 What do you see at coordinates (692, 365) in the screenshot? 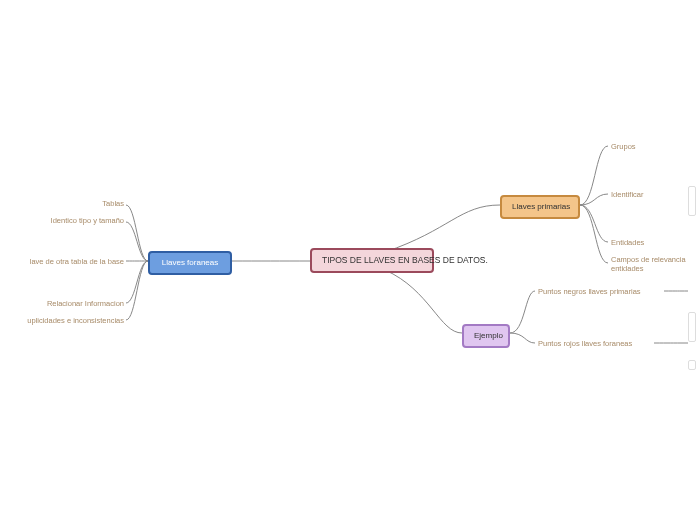
I see `side-widget-bottom` at bounding box center [692, 365].